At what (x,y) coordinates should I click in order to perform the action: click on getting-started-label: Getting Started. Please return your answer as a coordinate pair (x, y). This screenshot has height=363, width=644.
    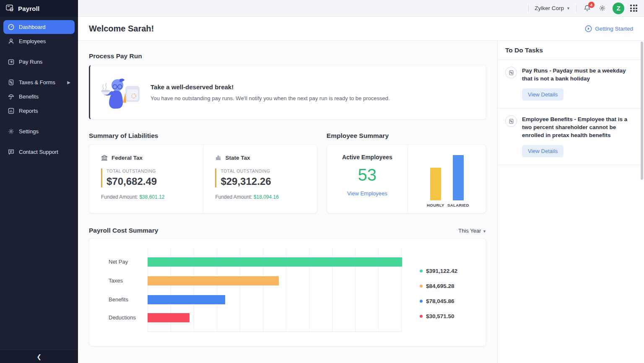
    Looking at the image, I should click on (614, 29).